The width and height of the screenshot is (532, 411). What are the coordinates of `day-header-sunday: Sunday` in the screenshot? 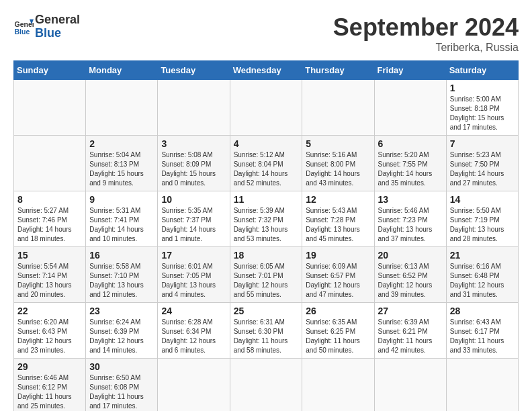 It's located at (50, 71).